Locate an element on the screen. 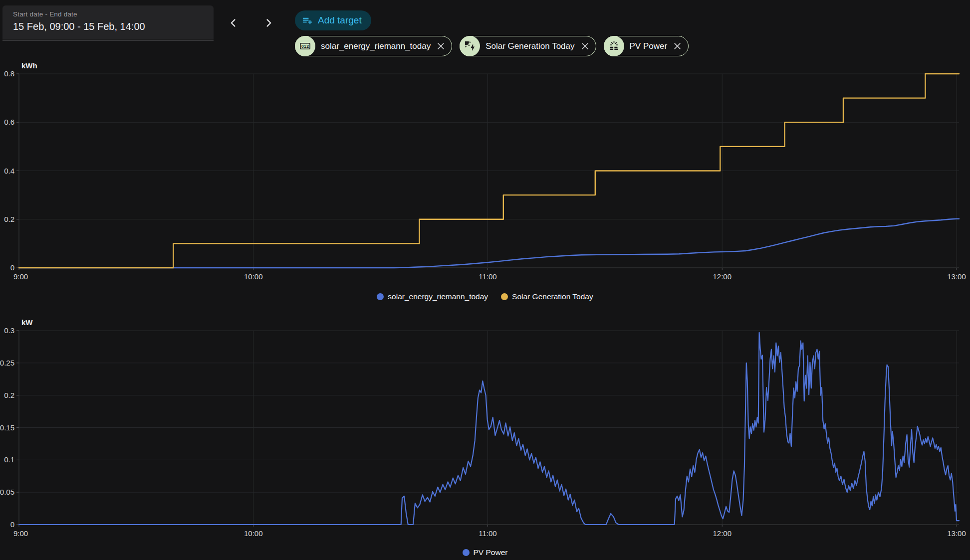 This screenshot has height=560, width=970. bottom-chart-legend: PV Power is located at coordinates (485, 553).